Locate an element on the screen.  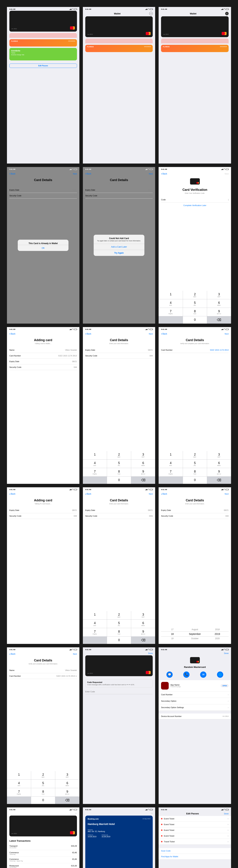
card-number-row: Card Number is located at coordinates (195, 695).